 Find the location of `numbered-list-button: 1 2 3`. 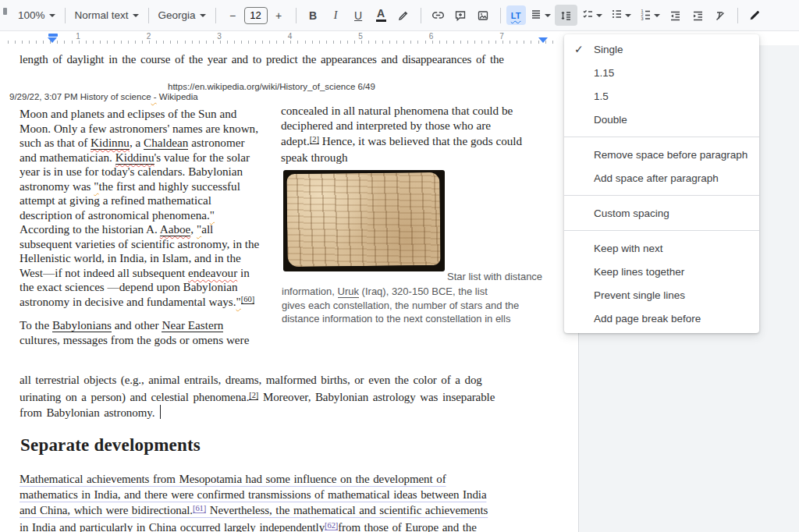

numbered-list-button: 1 2 3 is located at coordinates (649, 16).